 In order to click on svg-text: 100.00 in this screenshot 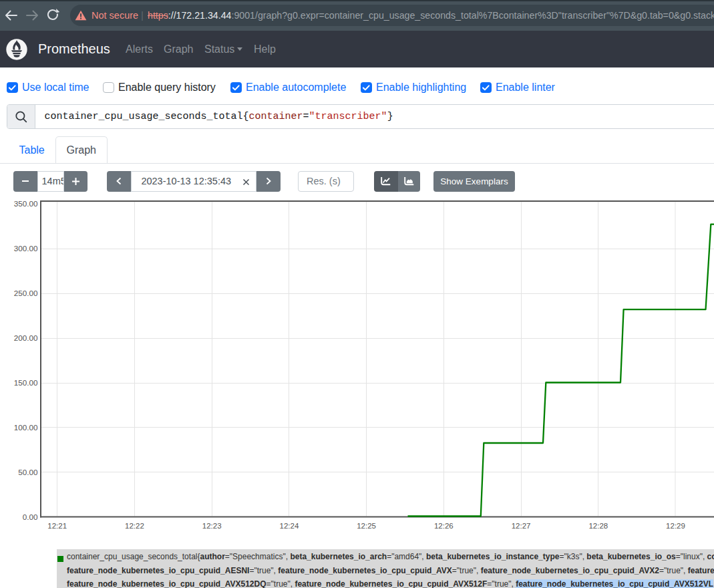, I will do `click(26, 428)`.